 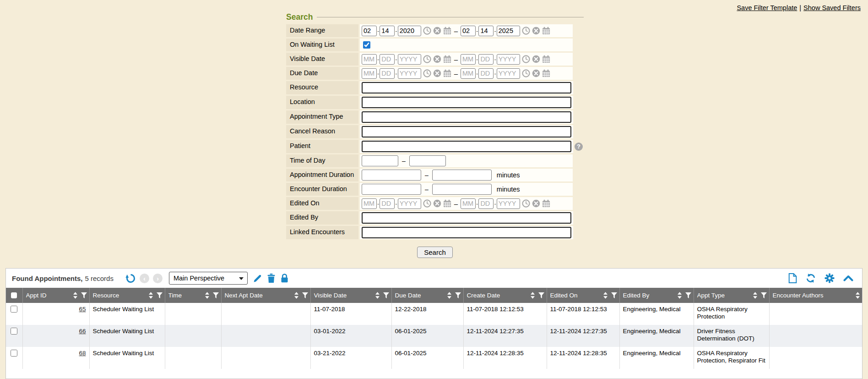 What do you see at coordinates (387, 203) in the screenshot?
I see `edited-on-from-day-input` at bounding box center [387, 203].